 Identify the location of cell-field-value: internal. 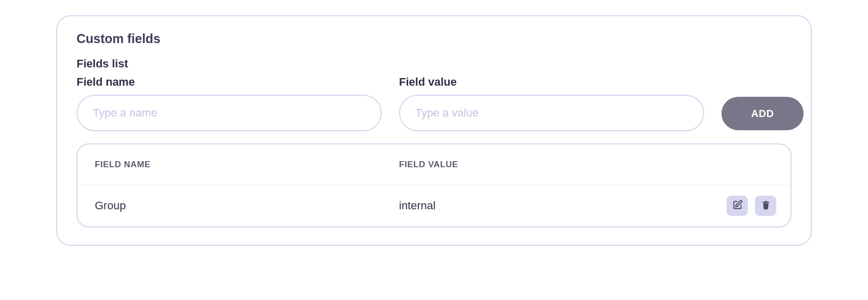
(546, 206).